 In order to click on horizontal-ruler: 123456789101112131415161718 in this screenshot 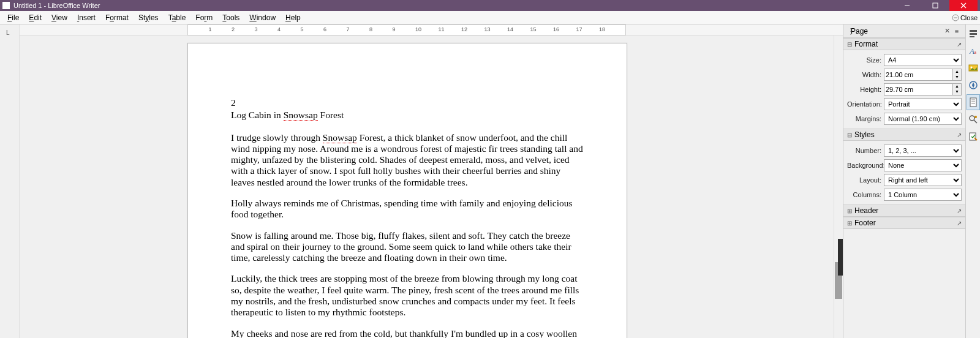, I will do `click(431, 30)`.